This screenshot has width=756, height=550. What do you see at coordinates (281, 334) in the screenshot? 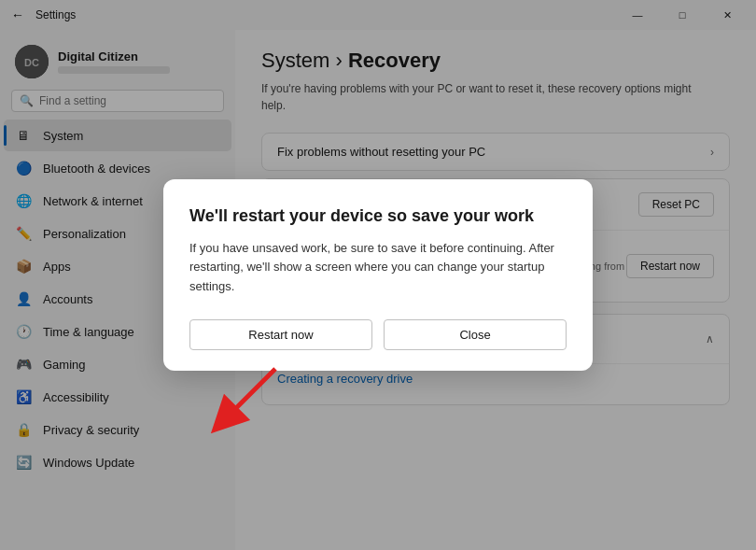
I see `dialog-restart-button: Restart now` at bounding box center [281, 334].